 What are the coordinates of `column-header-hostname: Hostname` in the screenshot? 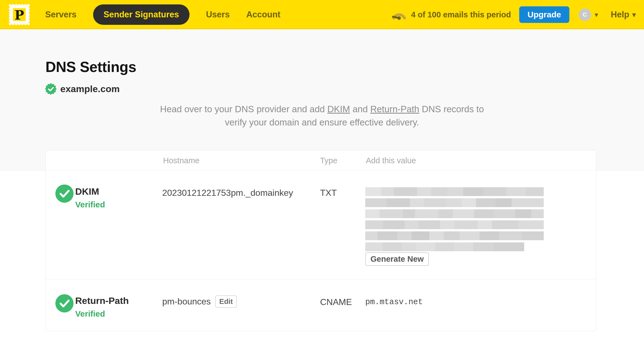 It's located at (181, 161).